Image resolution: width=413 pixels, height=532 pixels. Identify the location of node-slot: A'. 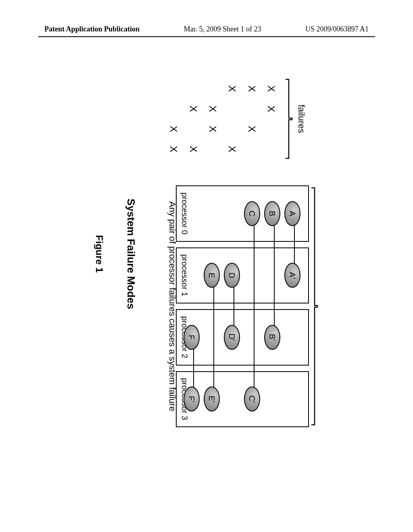
(292, 276).